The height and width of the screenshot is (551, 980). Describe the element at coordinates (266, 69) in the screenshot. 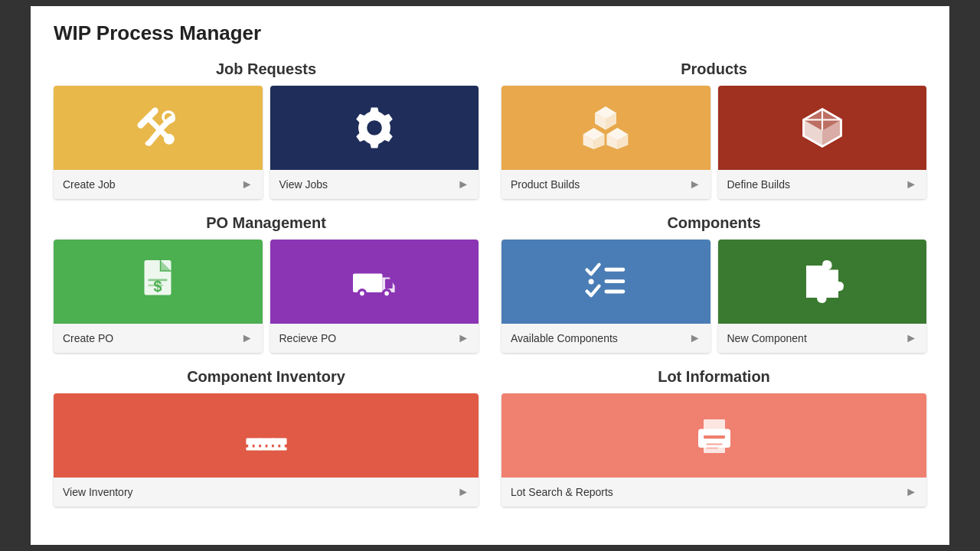

I see `section-title-job-requests: Job Requests` at that location.